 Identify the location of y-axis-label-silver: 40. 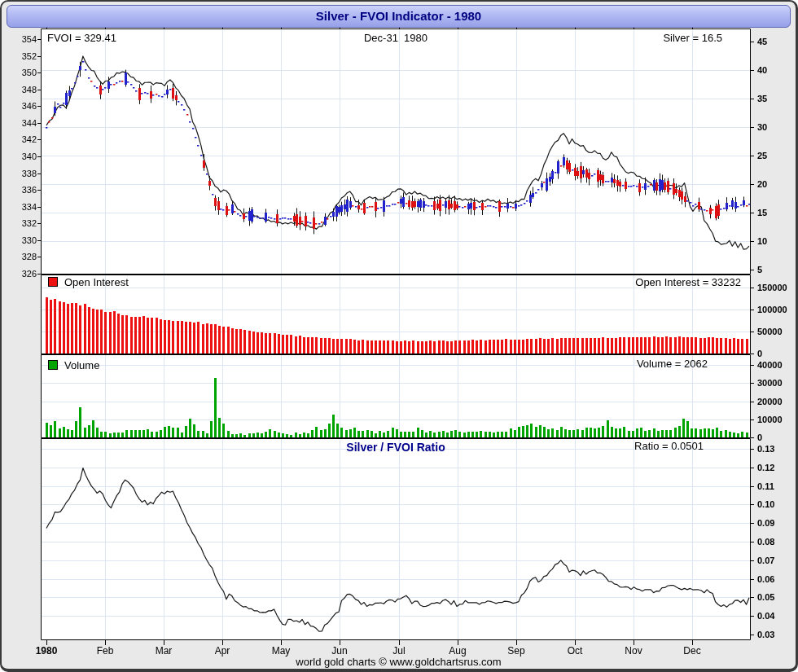
(762, 70).